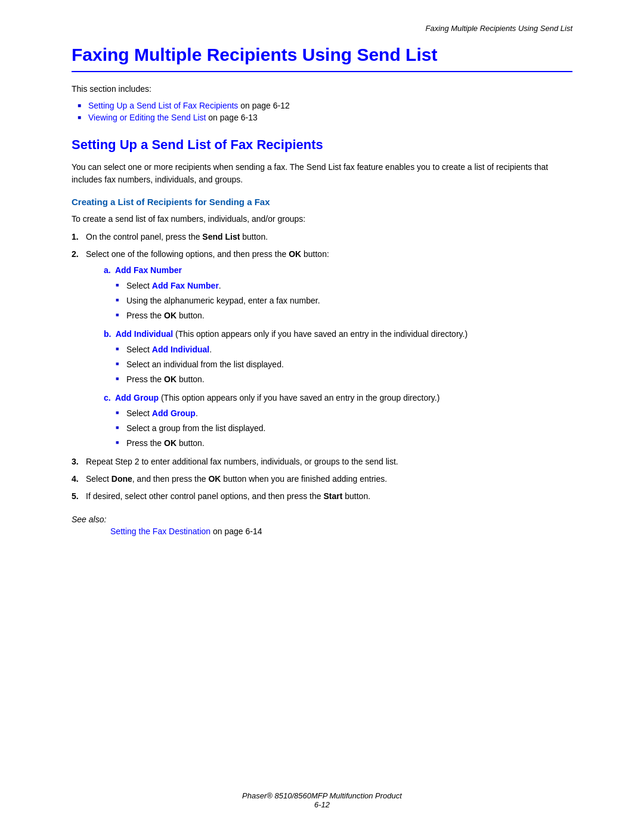 Image resolution: width=644 pixels, height=833 pixels. I want to click on bullet-list-b: Select Add Individual. Select an individ…, so click(338, 365).